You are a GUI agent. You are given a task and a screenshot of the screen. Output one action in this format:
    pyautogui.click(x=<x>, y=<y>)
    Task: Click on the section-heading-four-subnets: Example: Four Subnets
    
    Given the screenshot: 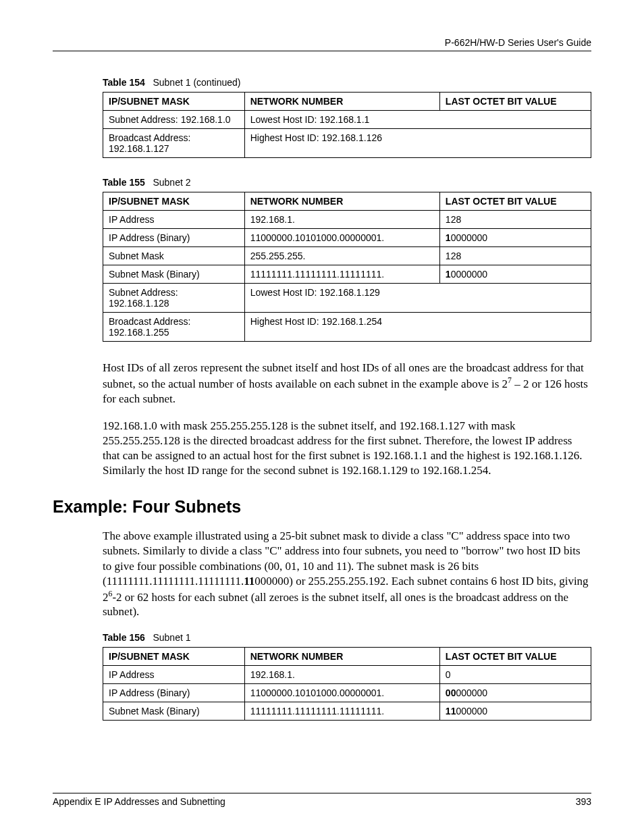 What is the action you would take?
    pyautogui.click(x=322, y=506)
    